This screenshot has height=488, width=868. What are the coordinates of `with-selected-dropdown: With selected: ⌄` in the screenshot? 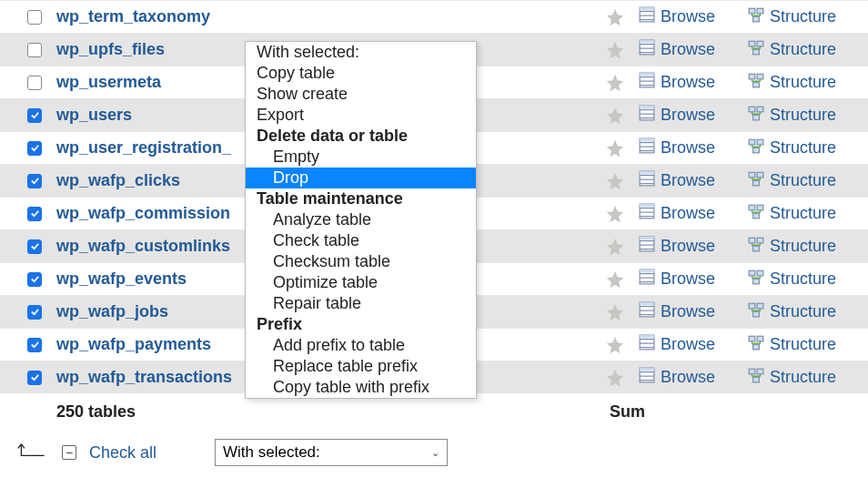 It's located at (331, 452).